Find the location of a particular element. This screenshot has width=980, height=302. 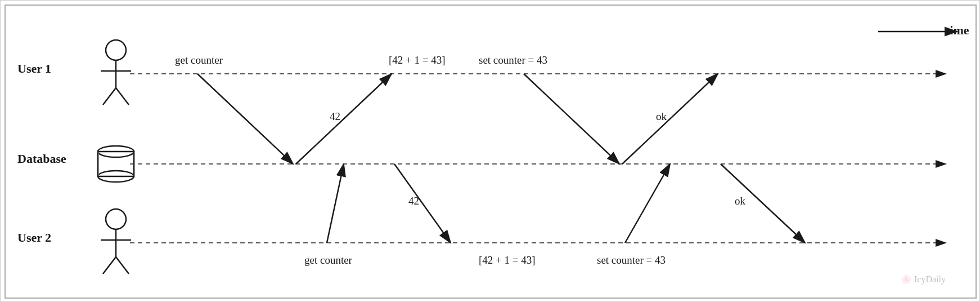

reply-42-u2-label: 42 is located at coordinates (414, 201).